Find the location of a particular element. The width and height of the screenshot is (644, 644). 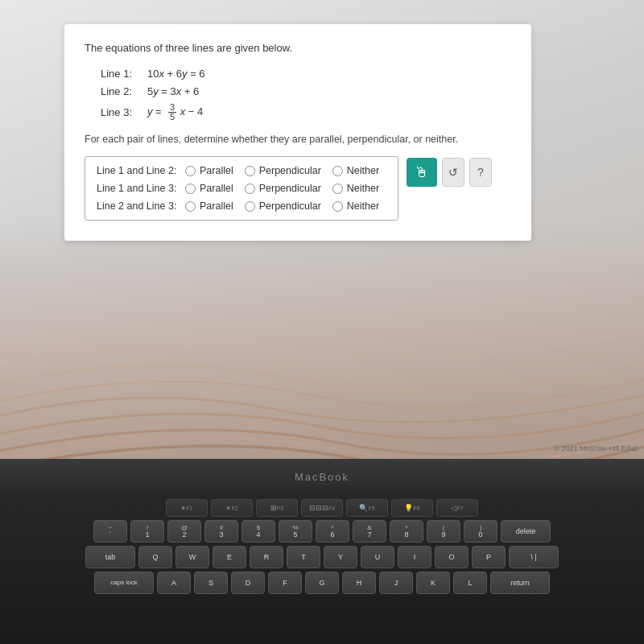

key-backslash: \ | is located at coordinates (534, 557).